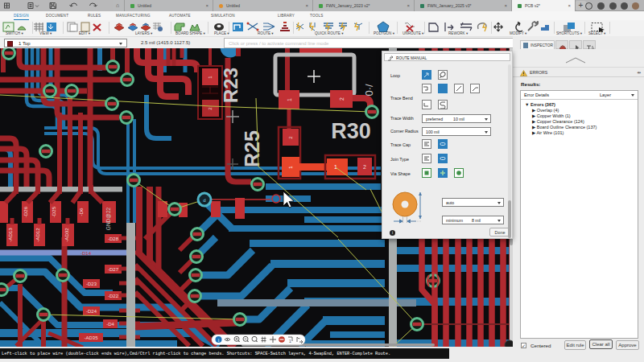 The height and width of the screenshot is (362, 644). I want to click on svg-text: -D4, so click(110, 324).